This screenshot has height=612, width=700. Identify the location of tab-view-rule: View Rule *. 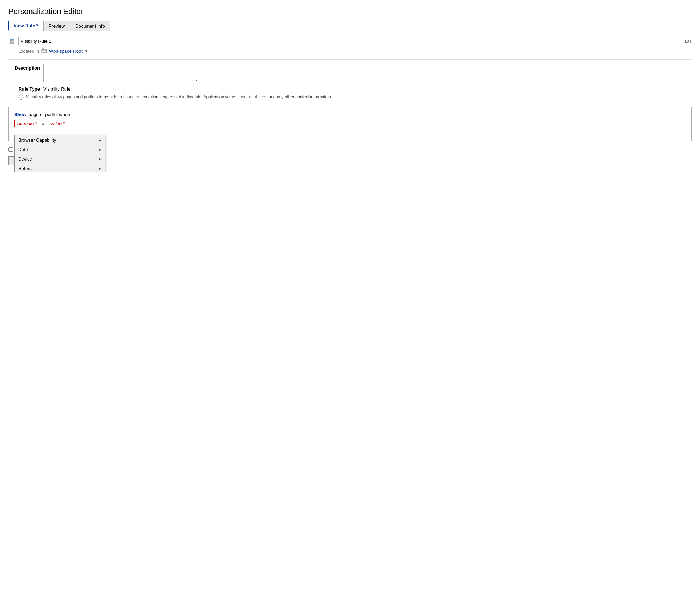
(26, 26).